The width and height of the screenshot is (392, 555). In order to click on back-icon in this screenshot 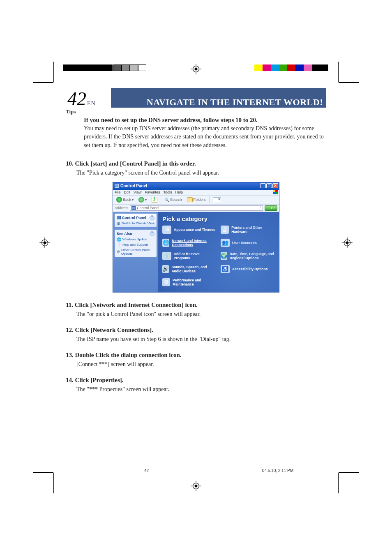, I will do `click(119, 200)`.